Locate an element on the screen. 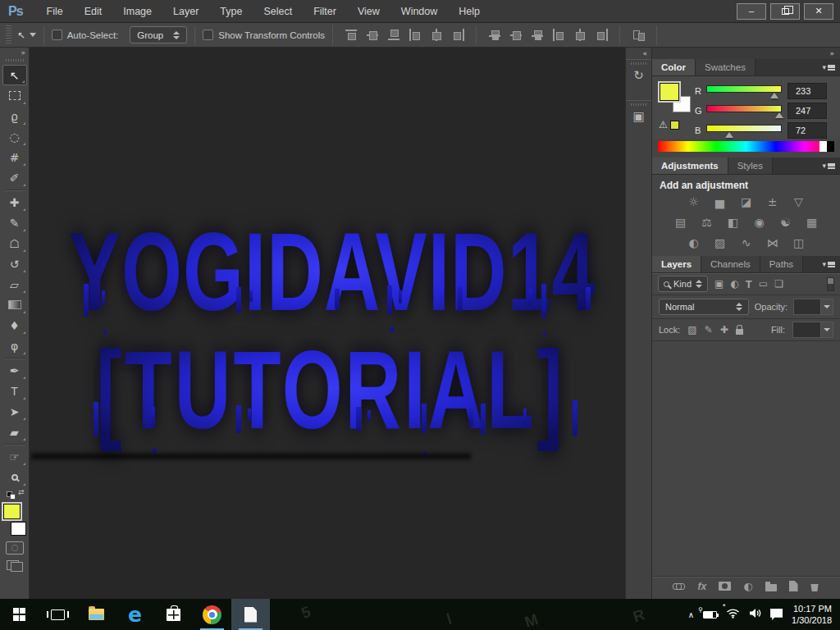 The image size is (840, 630). lock-image-pixels-icon: ✎ is located at coordinates (709, 330).